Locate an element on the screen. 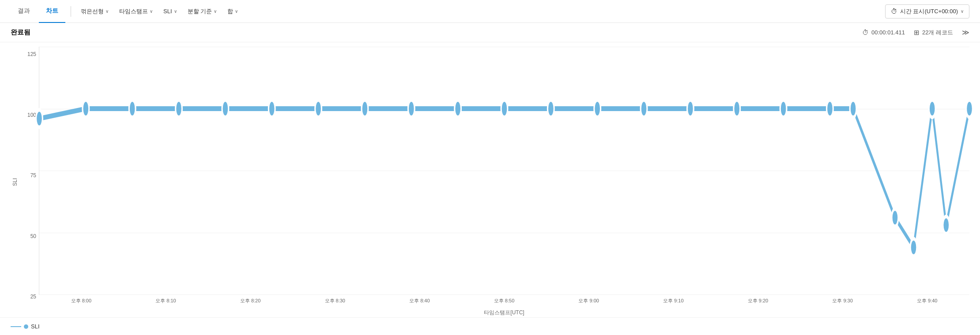 This screenshot has height=335, width=980. legend: SLI is located at coordinates (490, 326).